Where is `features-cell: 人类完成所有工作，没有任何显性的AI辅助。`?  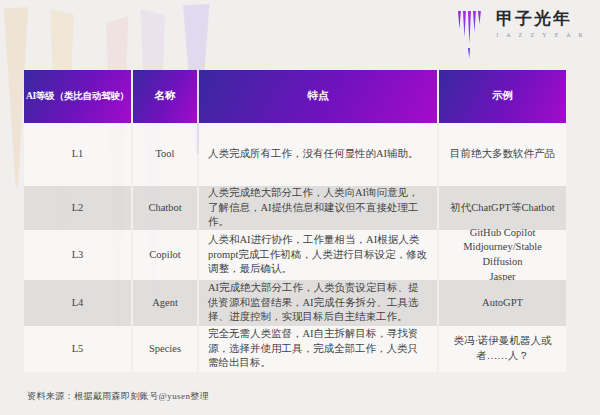
features-cell: 人类完成所有工作，没有任何显性的AI辅助。 is located at coordinates (318, 154).